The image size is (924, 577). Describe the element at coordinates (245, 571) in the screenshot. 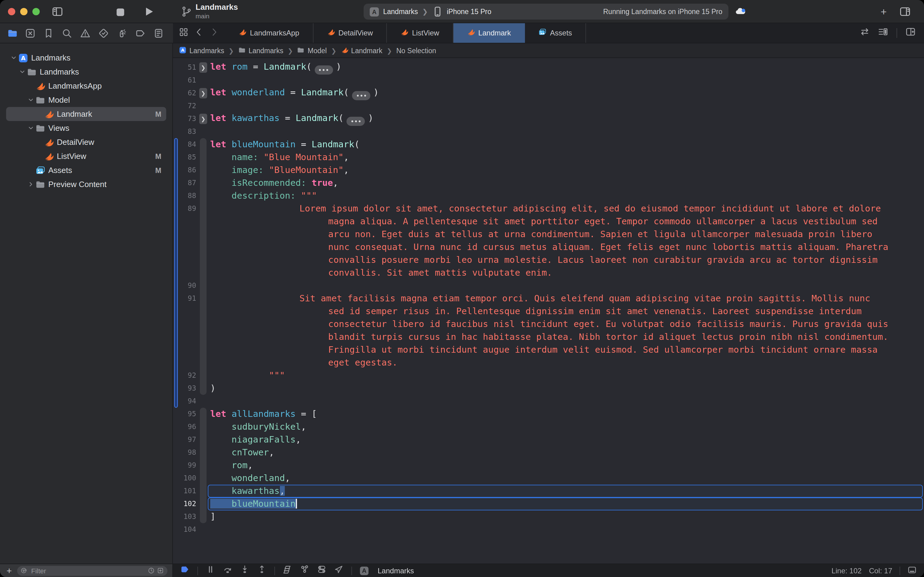

I see `step-into-icon` at that location.